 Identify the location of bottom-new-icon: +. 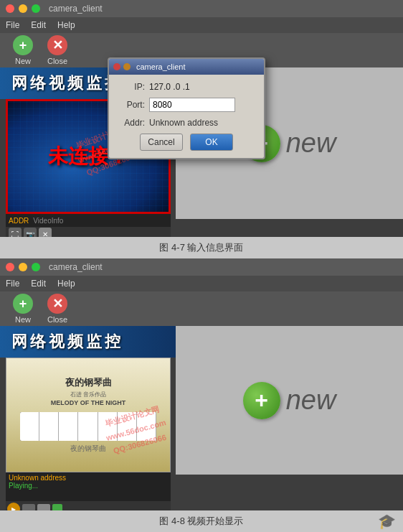
(23, 304).